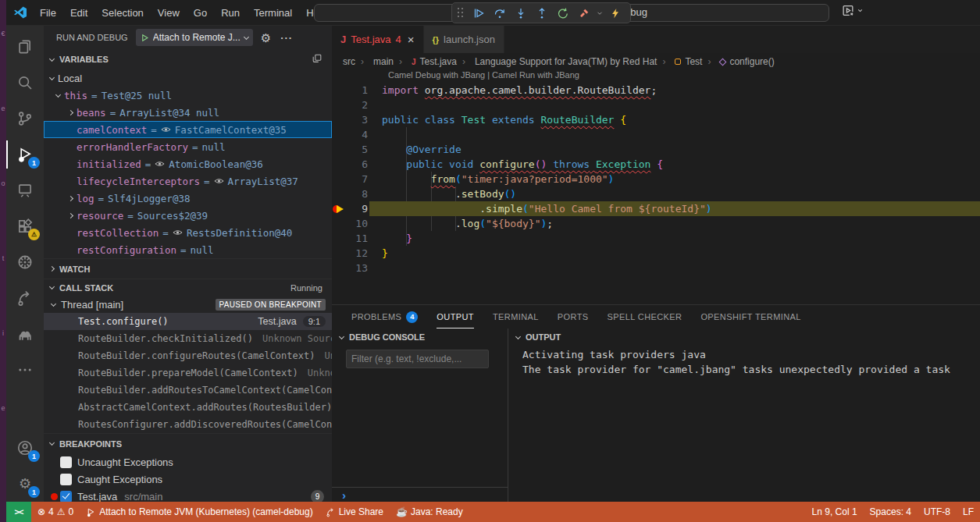  Describe the element at coordinates (187, 250) in the screenshot. I see `variable-row: restConfiguration = null` at that location.